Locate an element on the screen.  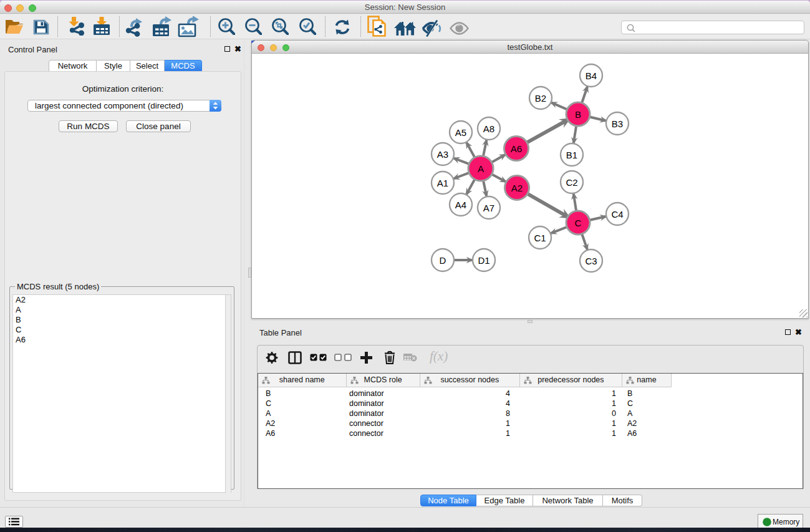
svg-text: C is located at coordinates (579, 223).